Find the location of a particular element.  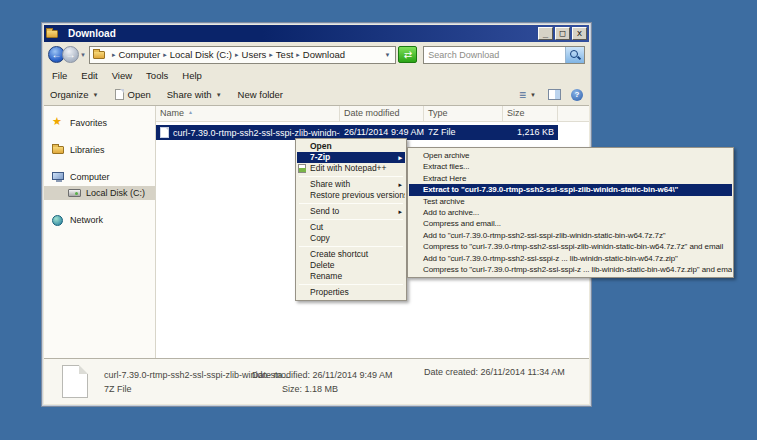

refresh-icon: ⇄ is located at coordinates (408, 54).